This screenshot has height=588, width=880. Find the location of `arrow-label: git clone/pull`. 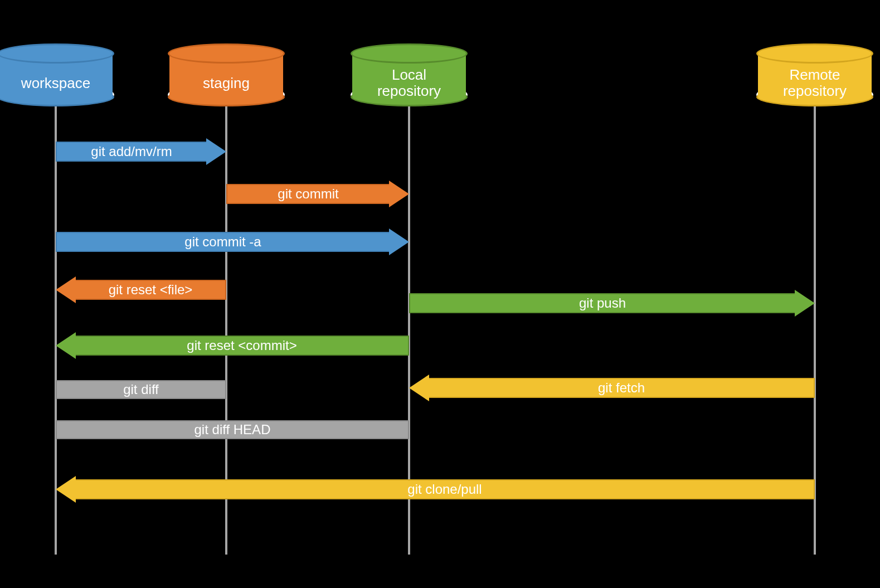

arrow-label: git clone/pull is located at coordinates (445, 489).